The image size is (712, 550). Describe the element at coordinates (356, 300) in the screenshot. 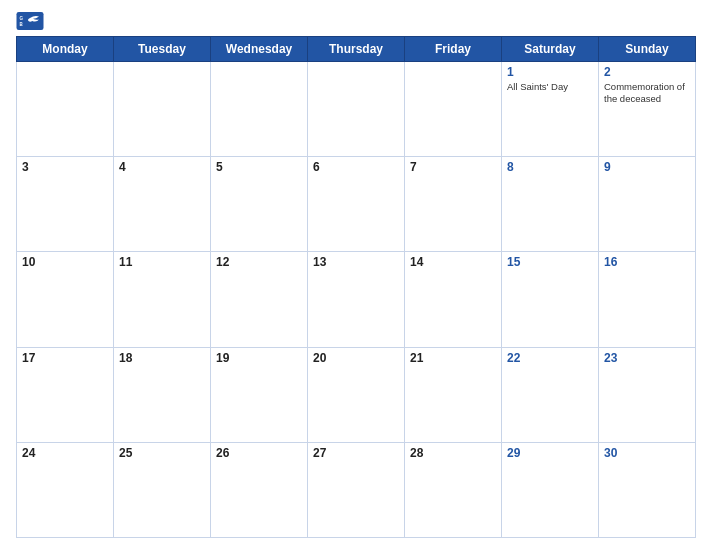

I see `calendar-cell: 13` at that location.